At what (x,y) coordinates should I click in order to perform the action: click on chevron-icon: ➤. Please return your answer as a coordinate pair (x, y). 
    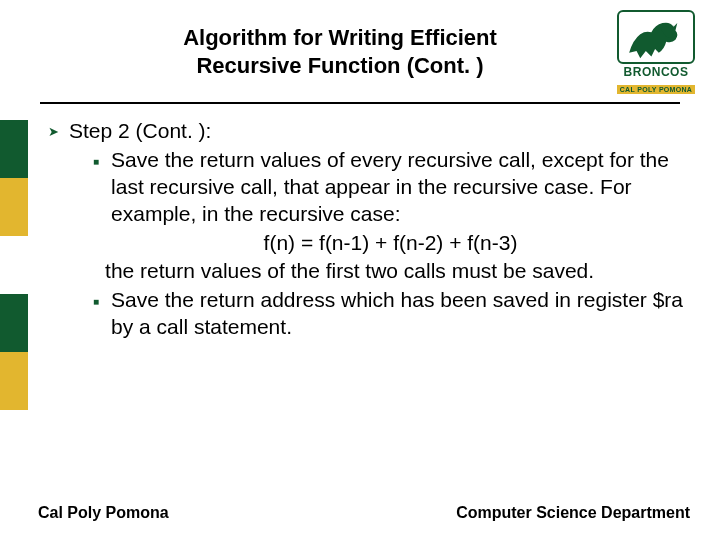
    Looking at the image, I should click on (54, 230).